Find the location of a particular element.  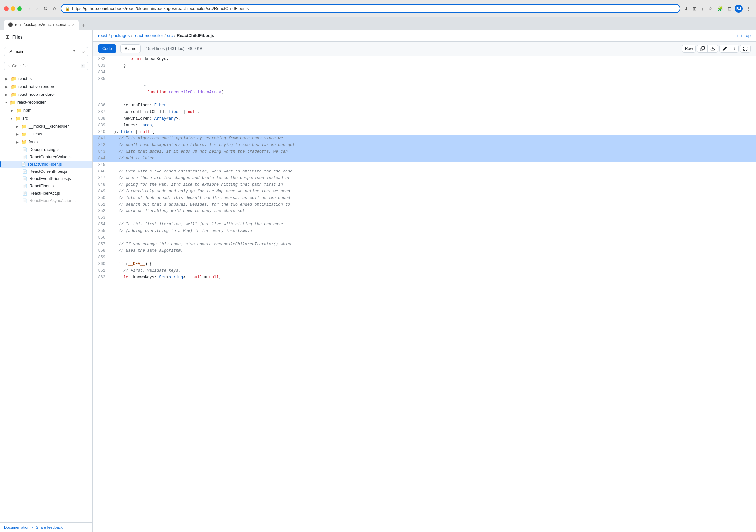

breadcrumb-react: react is located at coordinates (103, 36).